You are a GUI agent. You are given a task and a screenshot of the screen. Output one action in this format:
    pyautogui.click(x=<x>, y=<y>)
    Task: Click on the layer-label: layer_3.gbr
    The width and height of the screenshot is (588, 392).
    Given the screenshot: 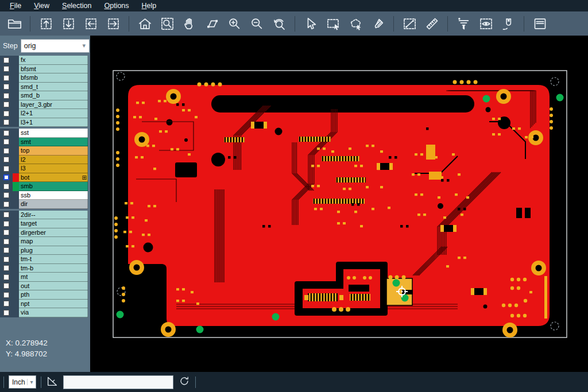 What is the action you would take?
    pyautogui.click(x=53, y=105)
    